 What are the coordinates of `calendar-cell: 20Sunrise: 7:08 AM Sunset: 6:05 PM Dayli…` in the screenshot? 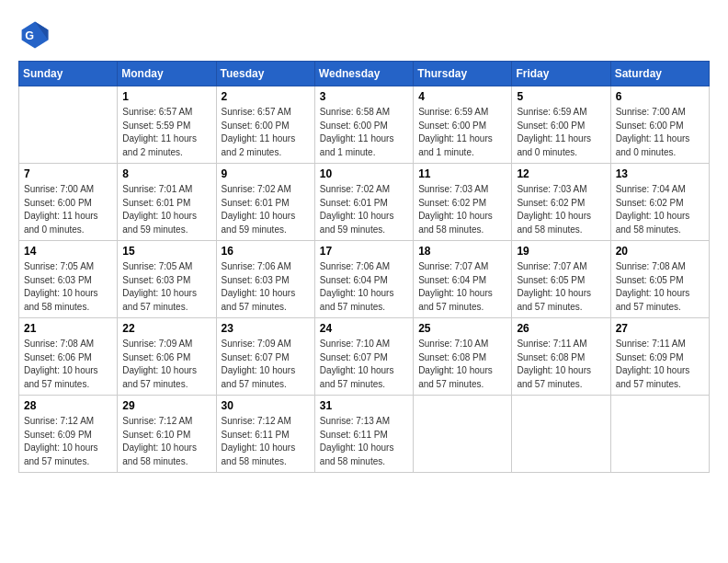 It's located at (660, 280).